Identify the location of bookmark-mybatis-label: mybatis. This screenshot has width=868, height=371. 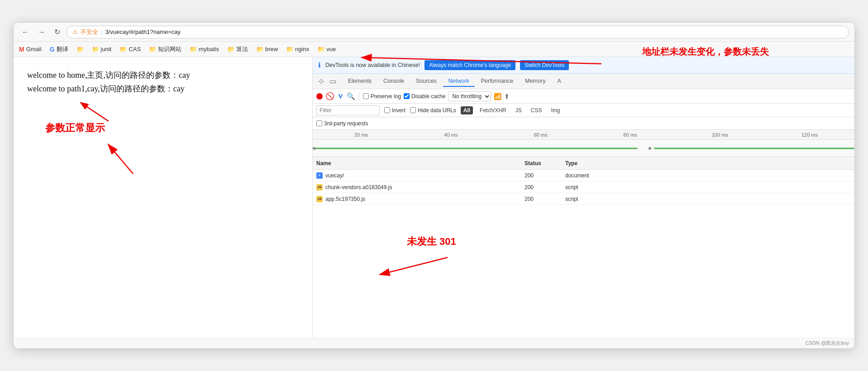
(209, 49).